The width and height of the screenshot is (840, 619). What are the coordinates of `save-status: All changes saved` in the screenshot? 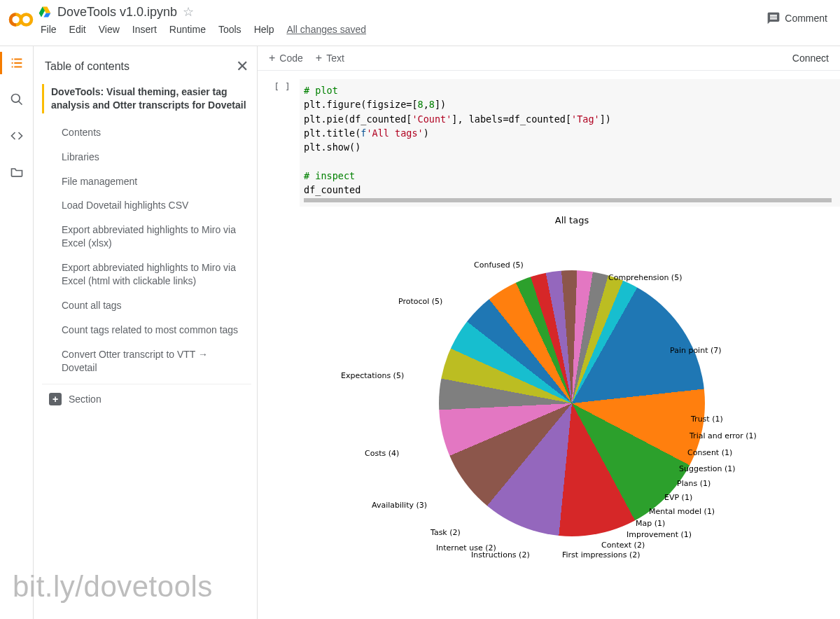 It's located at (326, 29).